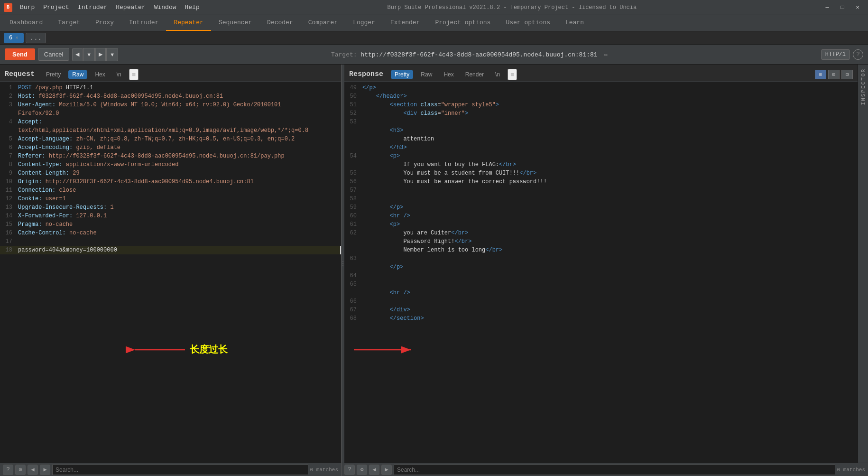 This screenshot has width=868, height=476. What do you see at coordinates (528, 23) in the screenshot?
I see `tab-user-options: User options` at bounding box center [528, 23].